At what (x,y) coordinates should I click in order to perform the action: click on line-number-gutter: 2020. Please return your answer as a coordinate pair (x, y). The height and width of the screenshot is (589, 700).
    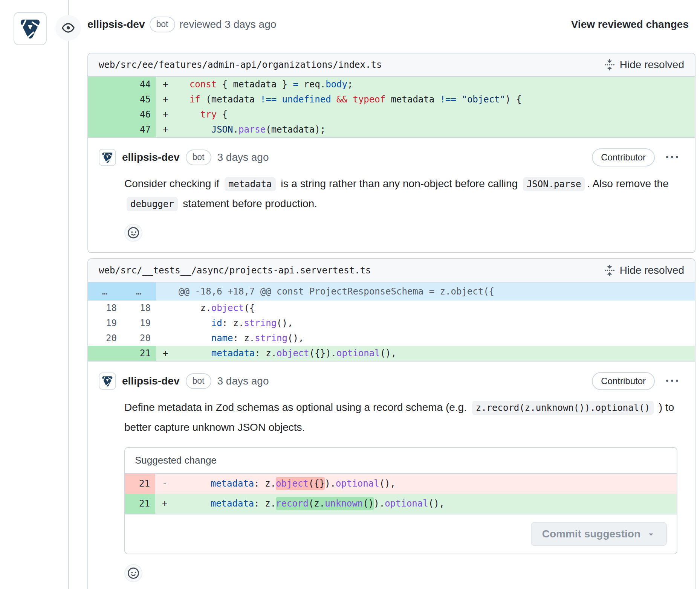
    Looking at the image, I should click on (122, 338).